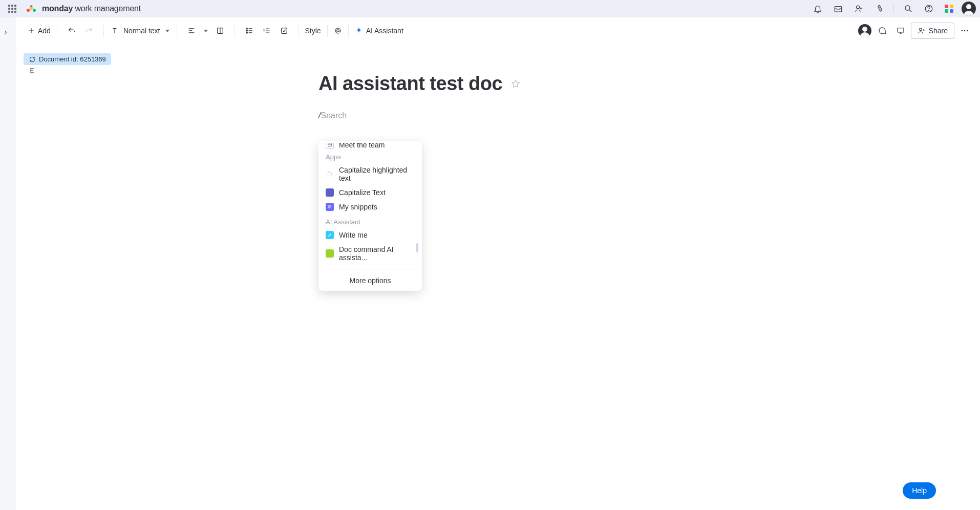 This screenshot has height=510, width=980. Describe the element at coordinates (969, 9) in the screenshot. I see `user-avatar` at that location.